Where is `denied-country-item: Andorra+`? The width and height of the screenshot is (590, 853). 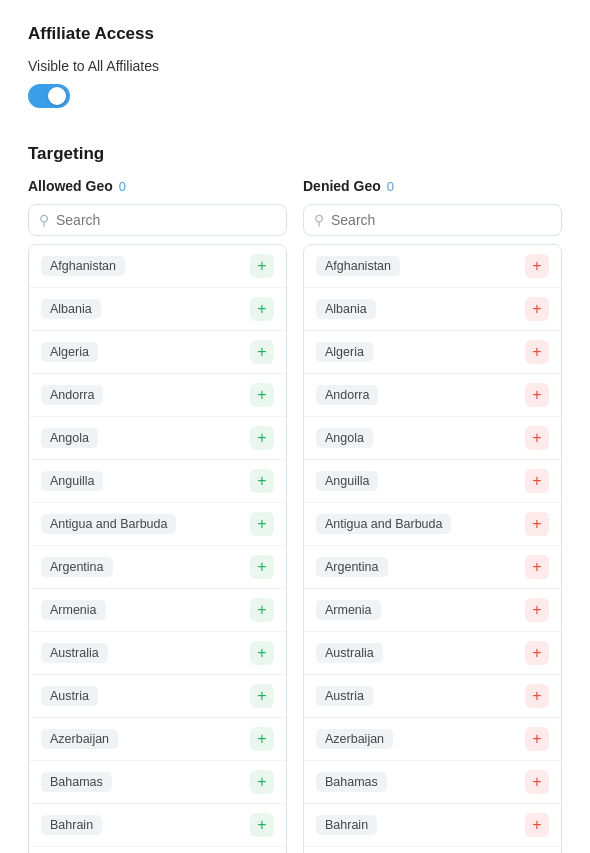 denied-country-item: Andorra+ is located at coordinates (432, 396).